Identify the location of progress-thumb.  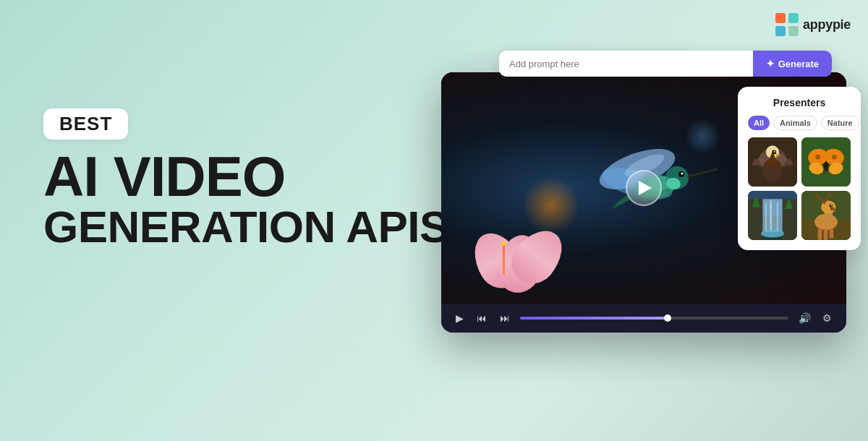
(668, 318).